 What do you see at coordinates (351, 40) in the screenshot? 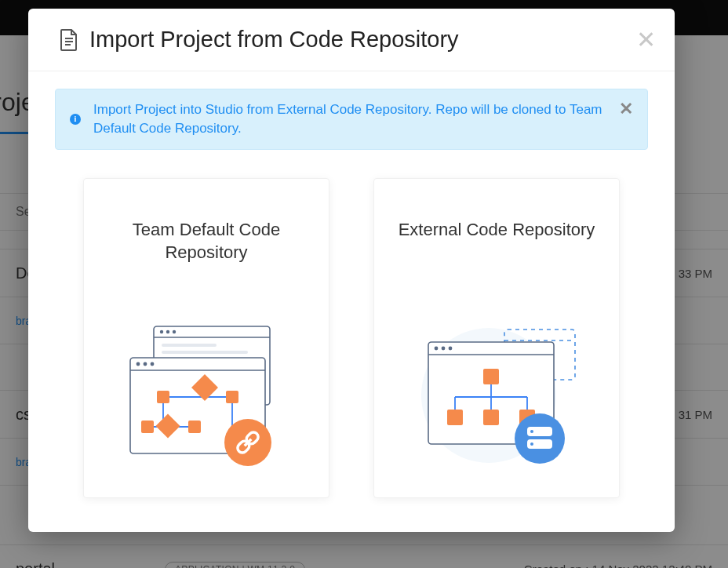
I see `modal-header: Import Project from Code Repository ✕` at bounding box center [351, 40].